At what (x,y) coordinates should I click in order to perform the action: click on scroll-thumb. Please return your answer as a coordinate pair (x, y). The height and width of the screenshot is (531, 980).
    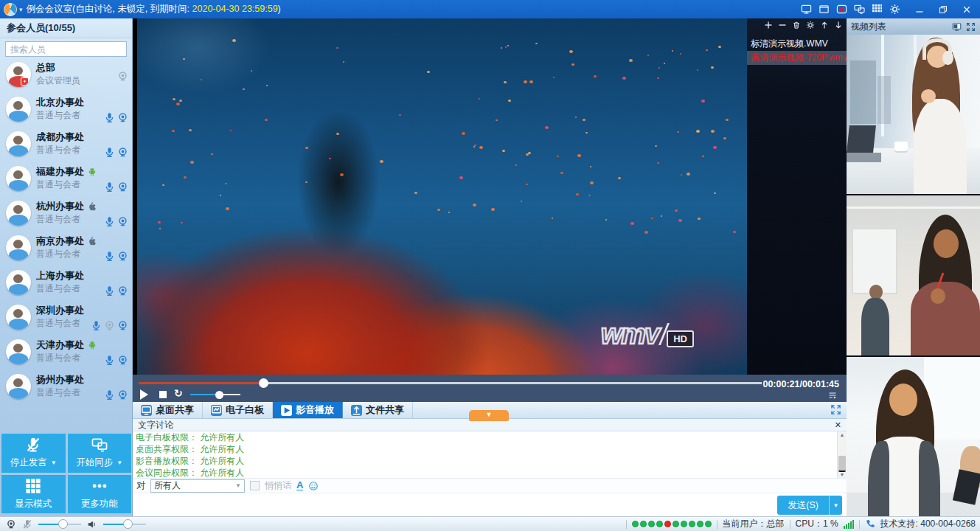
    Looking at the image, I should click on (842, 464).